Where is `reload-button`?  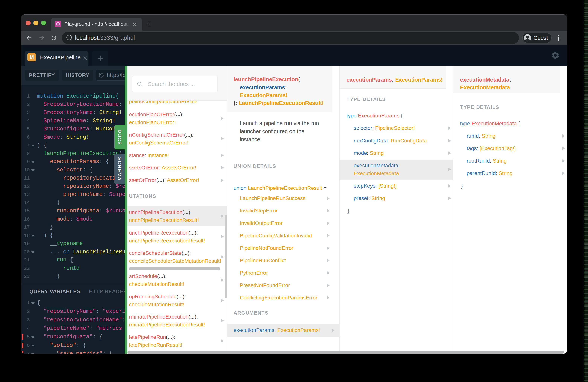
reload-button is located at coordinates (54, 38).